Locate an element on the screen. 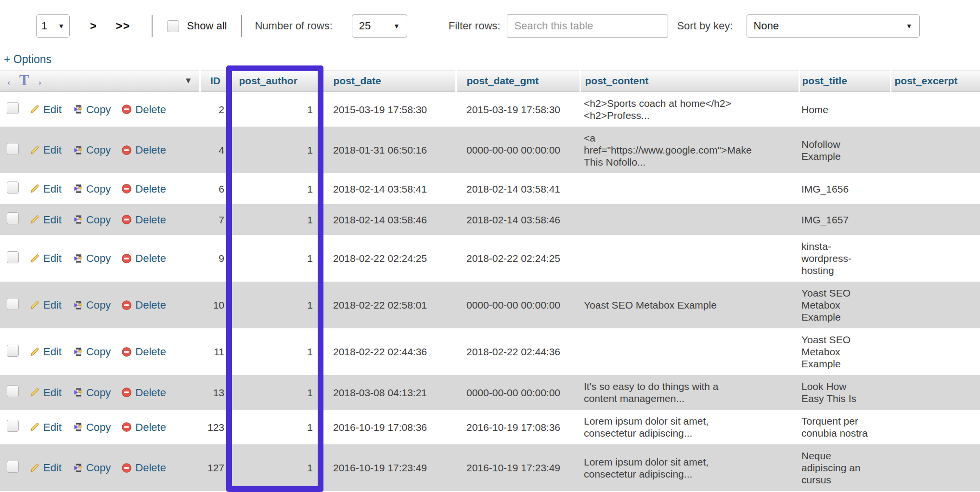 This screenshot has height=492, width=980. column-header-post-date: post_date is located at coordinates (389, 81).